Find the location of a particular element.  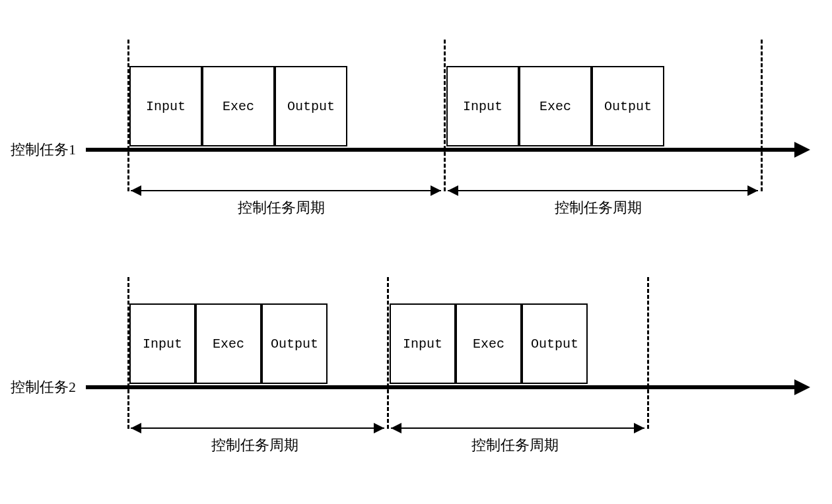

task1-vline-mid is located at coordinates (445, 115).